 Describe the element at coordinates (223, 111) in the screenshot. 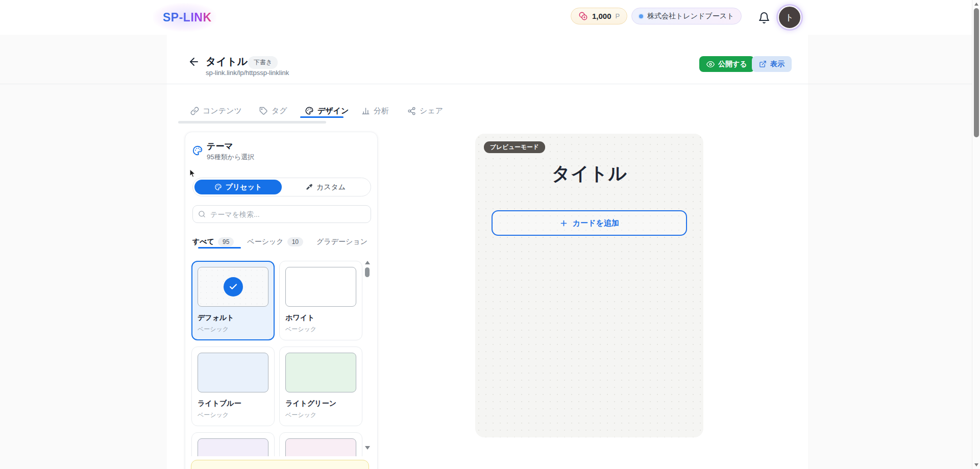

I see `tab-contents-label: コンテンツ` at that location.